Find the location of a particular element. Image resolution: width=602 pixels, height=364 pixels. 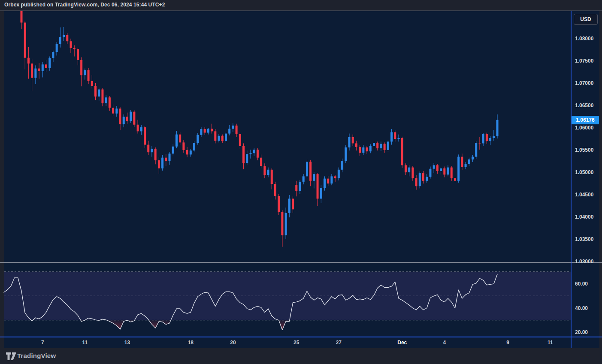

last-price-label: 1.06176 is located at coordinates (585, 120).